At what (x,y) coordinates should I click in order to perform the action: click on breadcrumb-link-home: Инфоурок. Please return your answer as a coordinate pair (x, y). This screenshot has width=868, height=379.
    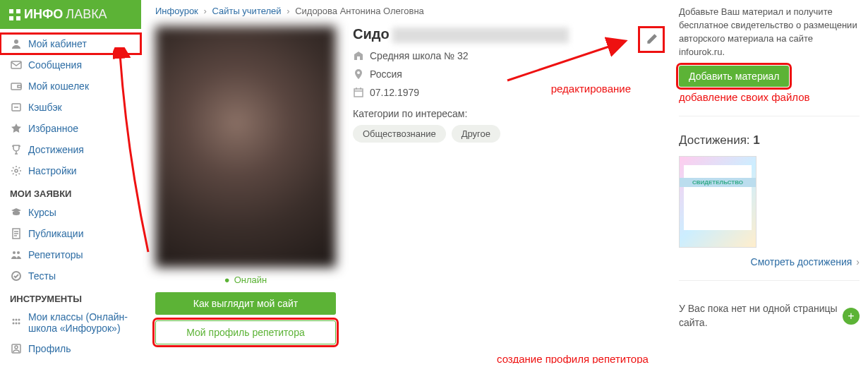
    Looking at the image, I should click on (176, 11).